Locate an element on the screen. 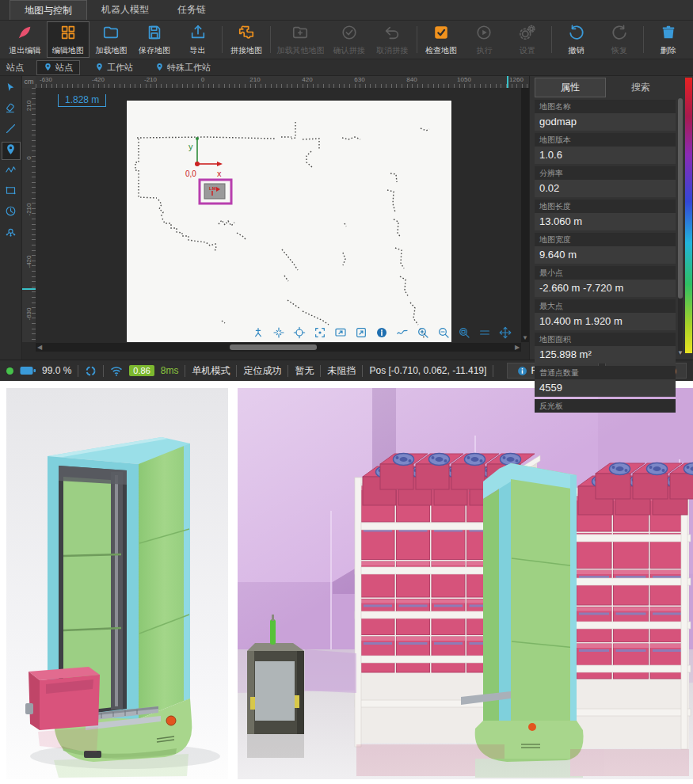 The height and width of the screenshot is (784, 693). node-tool is located at coordinates (11, 233).